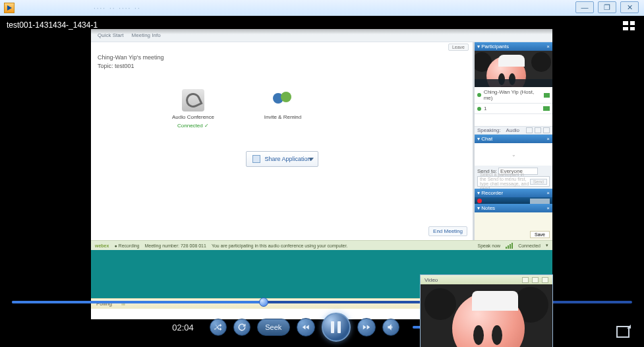  Describe the element at coordinates (529, 245) in the screenshot. I see `connected-status: Connected` at that location.